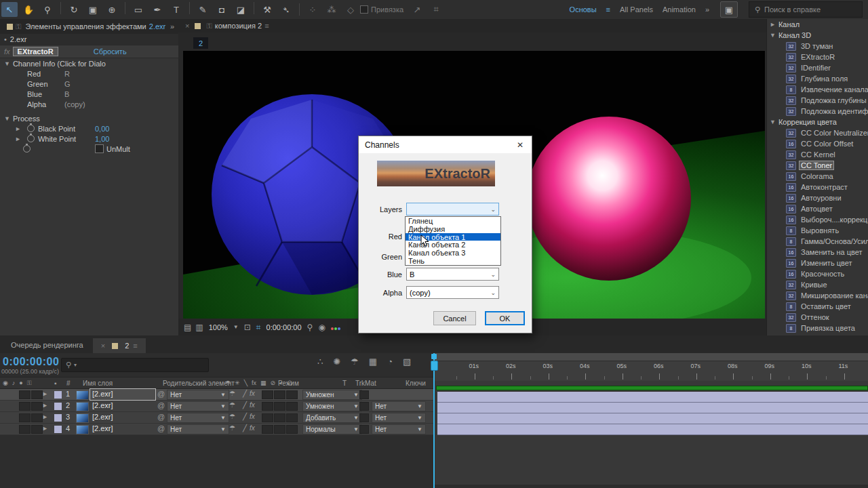  Describe the element at coordinates (453, 221) in the screenshot. I see `dropdown-option: Глянец` at that location.